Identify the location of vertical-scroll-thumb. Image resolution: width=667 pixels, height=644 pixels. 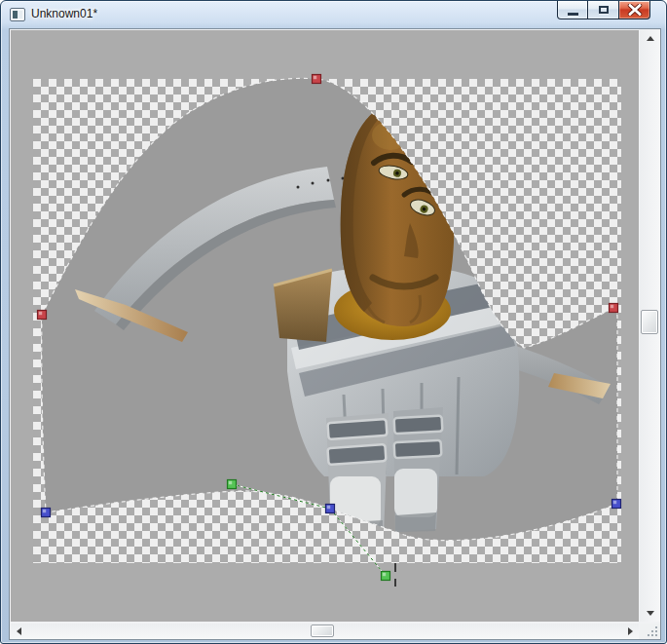
(649, 322).